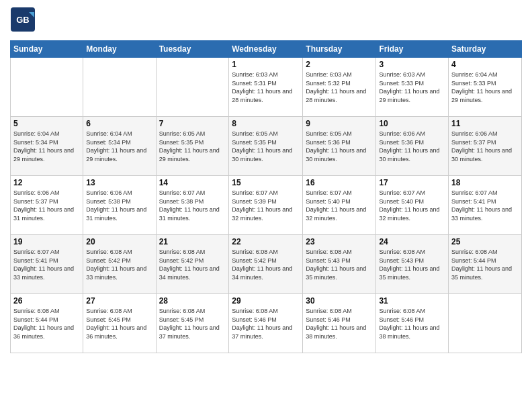 The height and width of the screenshot is (411, 532). Describe the element at coordinates (412, 146) in the screenshot. I see `calendar-cell: 10Sunrise: 6:06 AM Sunset: 5:36 PM Dayli…` at that location.